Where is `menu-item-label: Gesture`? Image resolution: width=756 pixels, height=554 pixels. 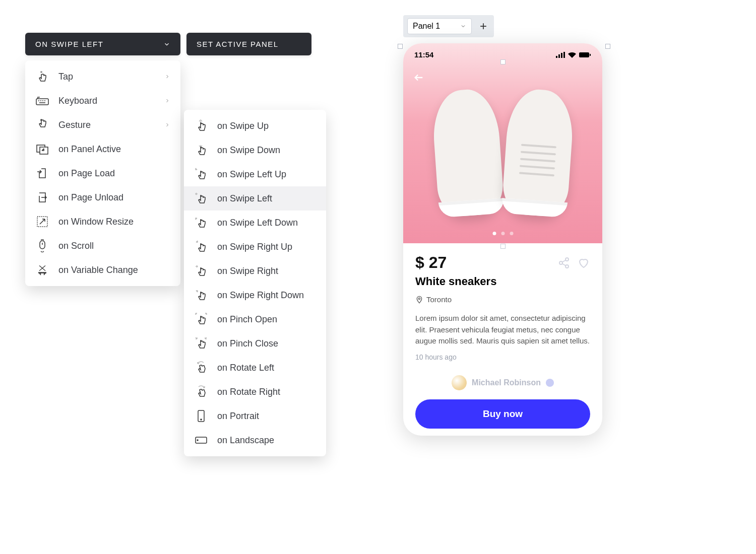 menu-item-label: Gesture is located at coordinates (107, 125).